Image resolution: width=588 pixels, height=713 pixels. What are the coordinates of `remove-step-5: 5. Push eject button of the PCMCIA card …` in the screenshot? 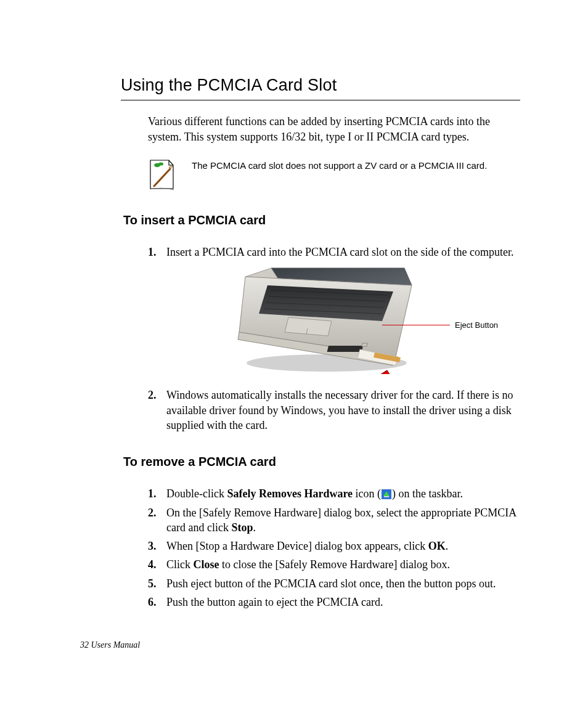 It's located at (334, 584).